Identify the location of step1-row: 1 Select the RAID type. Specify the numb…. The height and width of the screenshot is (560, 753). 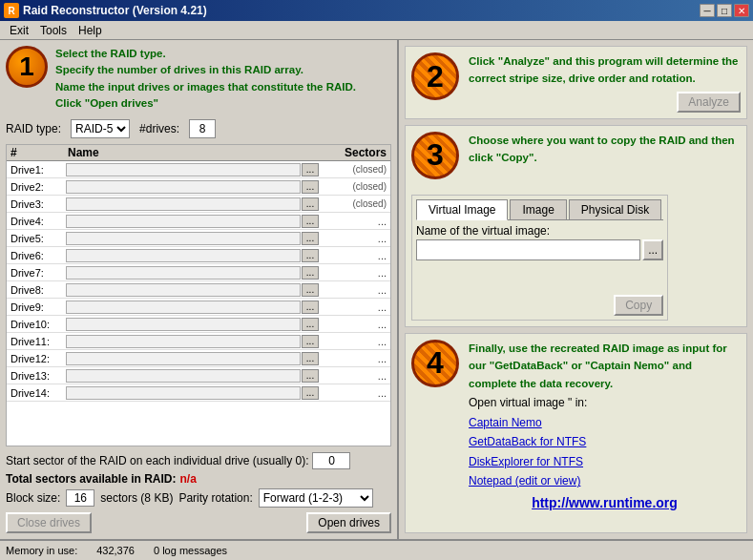
(199, 78).